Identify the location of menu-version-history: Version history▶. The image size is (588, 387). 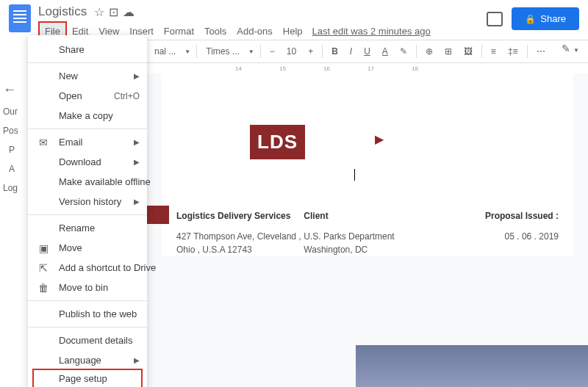
(87, 201).